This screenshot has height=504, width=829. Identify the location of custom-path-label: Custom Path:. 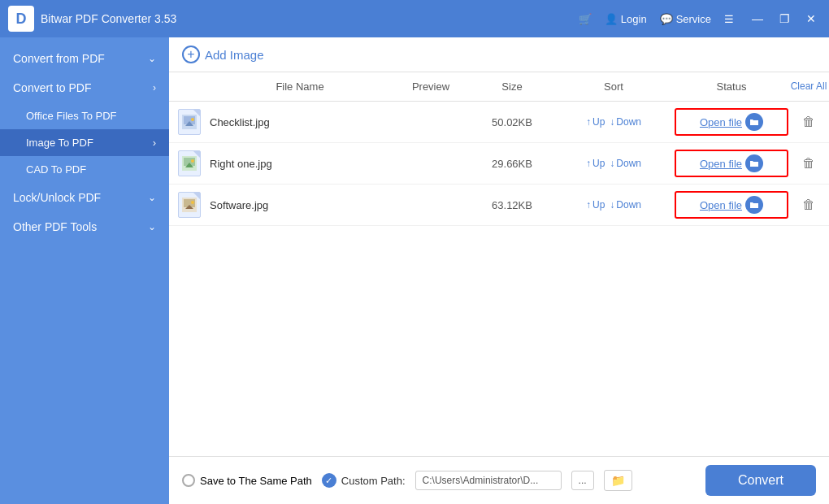
(374, 481).